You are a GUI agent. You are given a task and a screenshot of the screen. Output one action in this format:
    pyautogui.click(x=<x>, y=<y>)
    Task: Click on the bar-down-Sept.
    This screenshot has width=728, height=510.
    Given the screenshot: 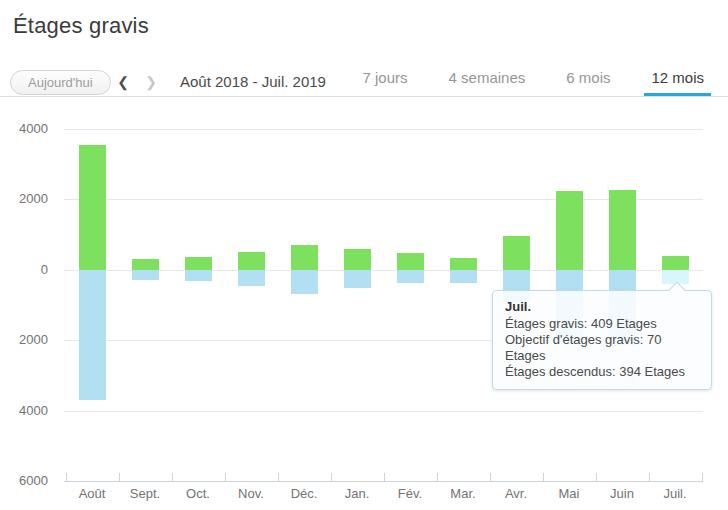 What is the action you would take?
    pyautogui.click(x=146, y=275)
    